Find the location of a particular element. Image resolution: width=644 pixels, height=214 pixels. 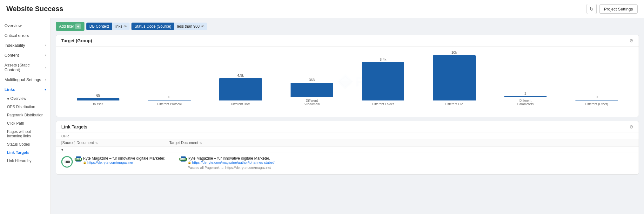

bar-value-2: 4.9k is located at coordinates (241, 75).